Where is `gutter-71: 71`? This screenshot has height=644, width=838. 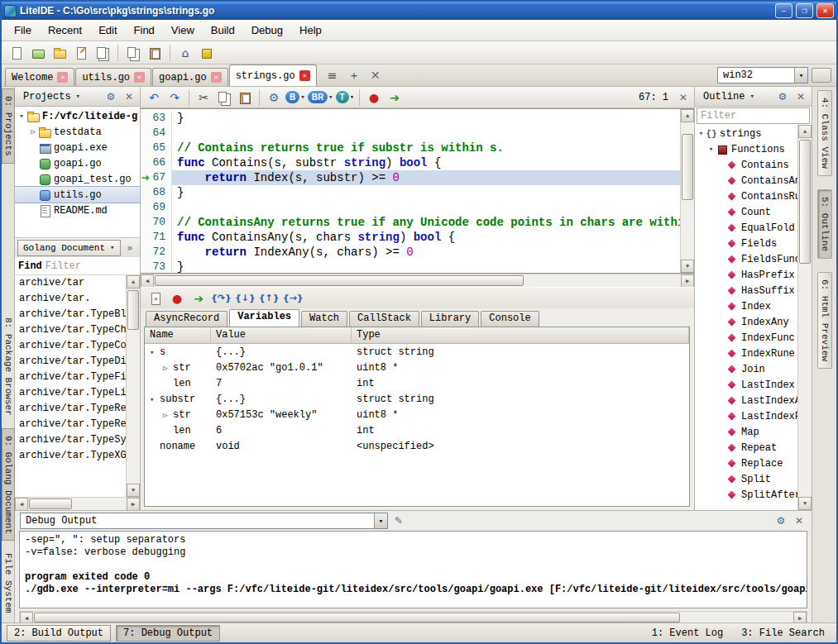 gutter-71: 71 is located at coordinates (156, 237).